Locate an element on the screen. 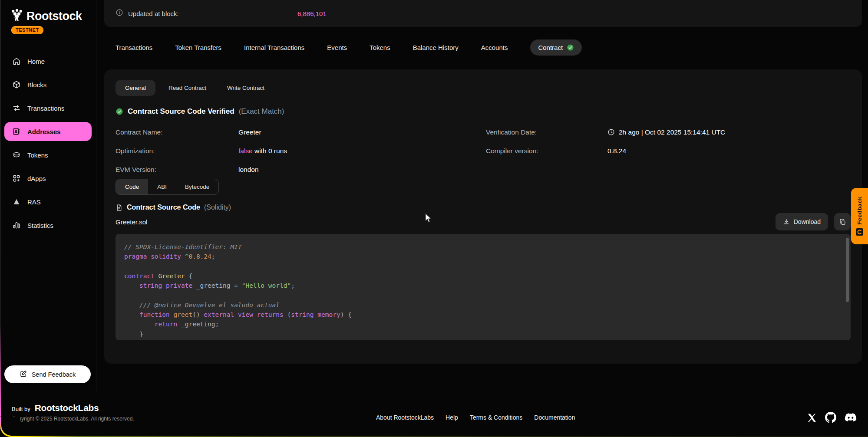  code-view-switch: Code ABI Bytecode is located at coordinates (167, 187).